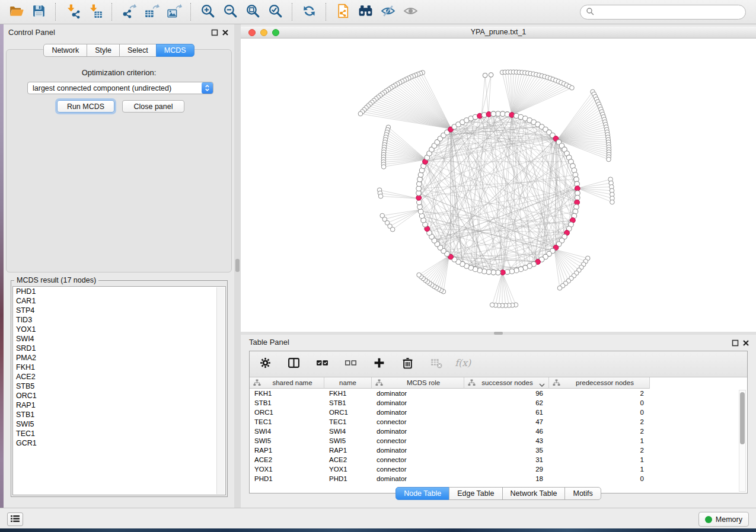 Image resolution: width=756 pixels, height=532 pixels. Describe the element at coordinates (534, 493) in the screenshot. I see `table-tab-network-table: Network Table` at that location.